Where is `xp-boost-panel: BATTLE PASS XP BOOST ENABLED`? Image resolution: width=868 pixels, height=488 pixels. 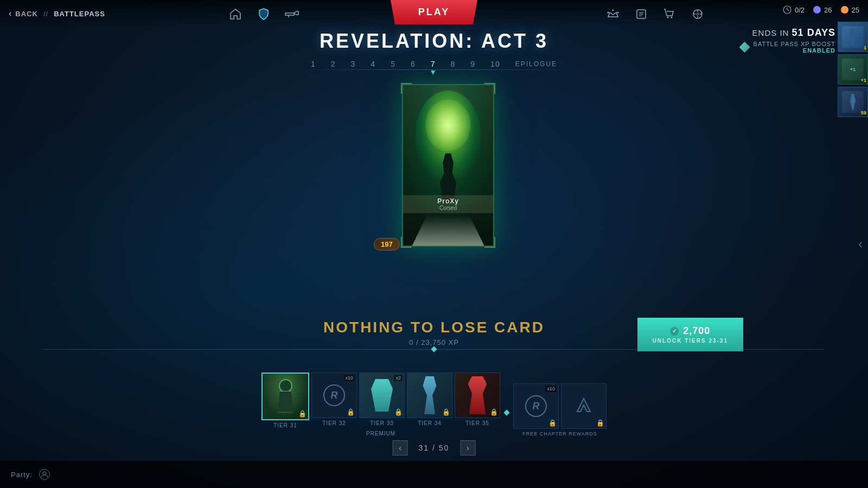 xp-boost-panel: BATTLE PASS XP BOOST ENABLED is located at coordinates (788, 47).